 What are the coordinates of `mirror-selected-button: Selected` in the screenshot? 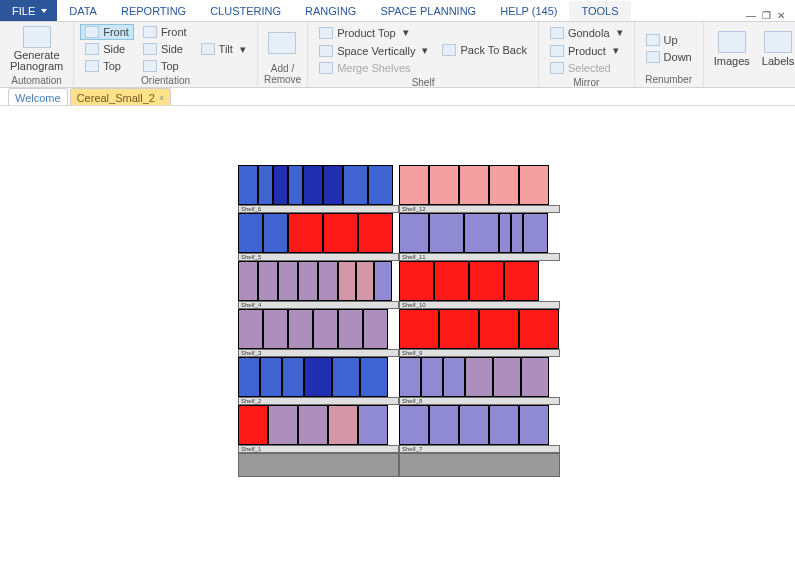 It's located at (586, 68).